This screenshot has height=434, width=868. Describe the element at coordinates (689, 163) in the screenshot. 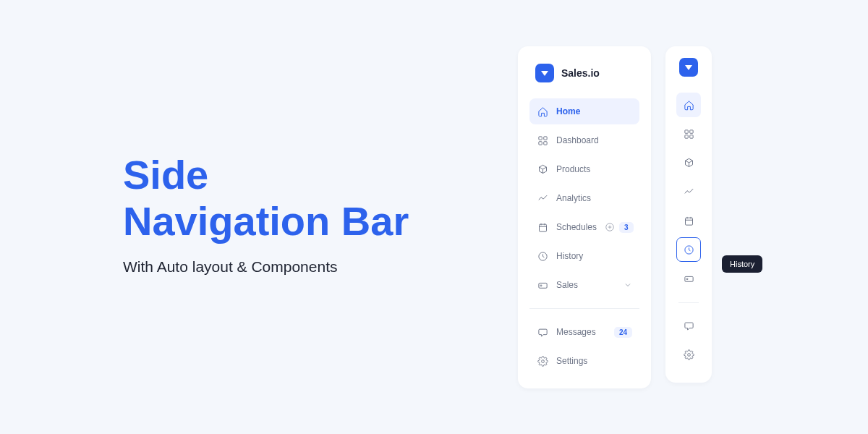

I see `nav-icon-products` at that location.